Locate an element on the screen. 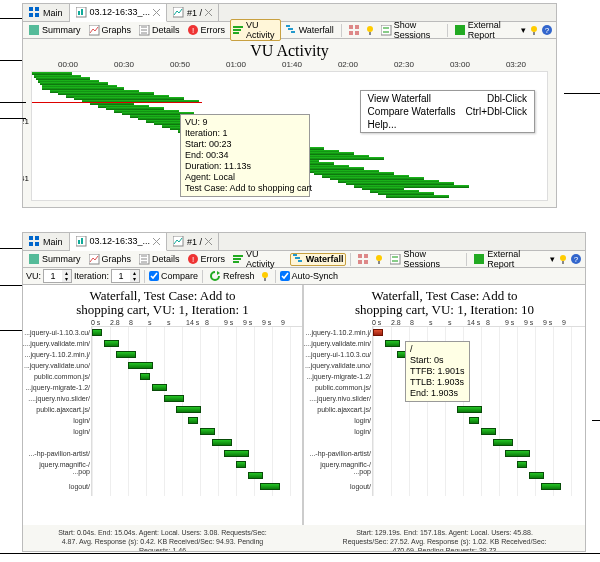  toolbar-top: Summary Graphs Details !Errors VU Activi… is located at coordinates (290, 30).